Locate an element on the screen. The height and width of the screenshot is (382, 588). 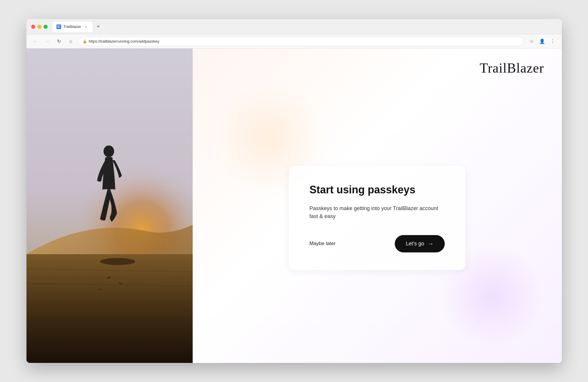
passkey-card: Start using passkeys Passkeys to make ge… is located at coordinates (377, 218).